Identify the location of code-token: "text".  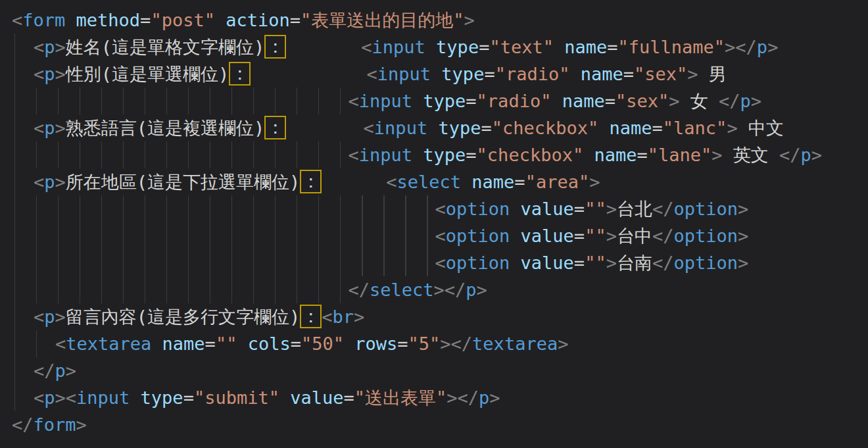
(521, 47).